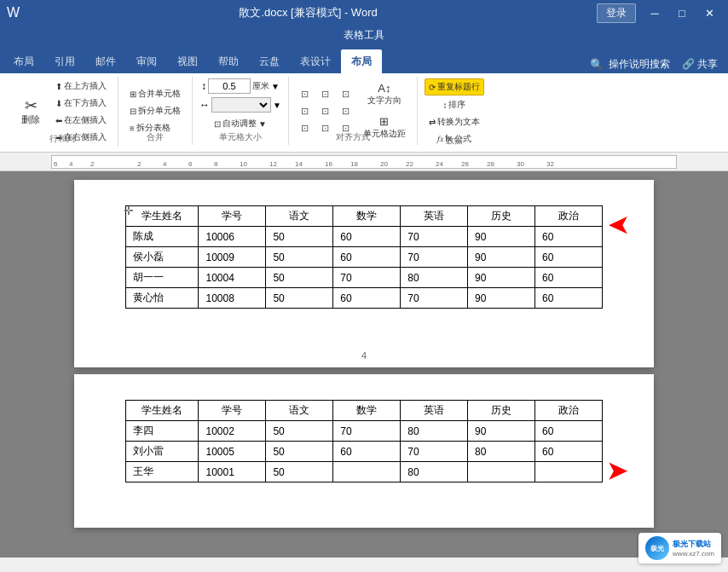 This screenshot has height=572, width=728. Describe the element at coordinates (155, 137) in the screenshot. I see `group-merge-label: 合并` at that location.